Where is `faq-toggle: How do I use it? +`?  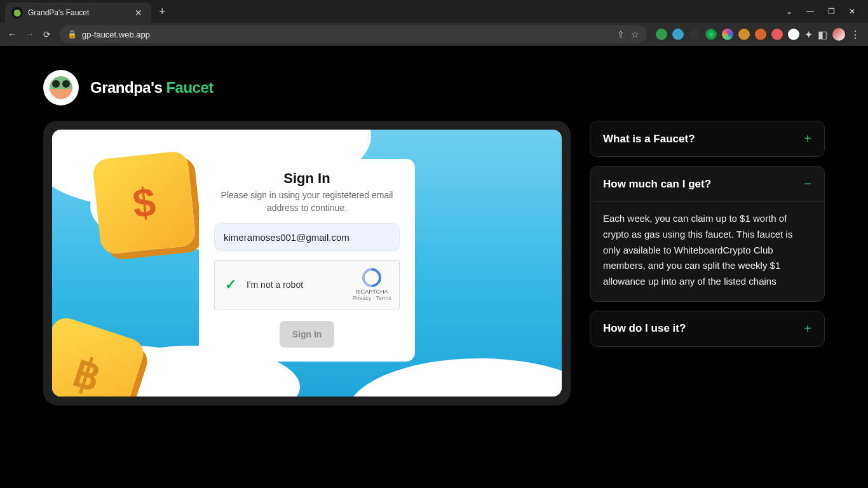
faq-toggle: How do I use it? + is located at coordinates (707, 329).